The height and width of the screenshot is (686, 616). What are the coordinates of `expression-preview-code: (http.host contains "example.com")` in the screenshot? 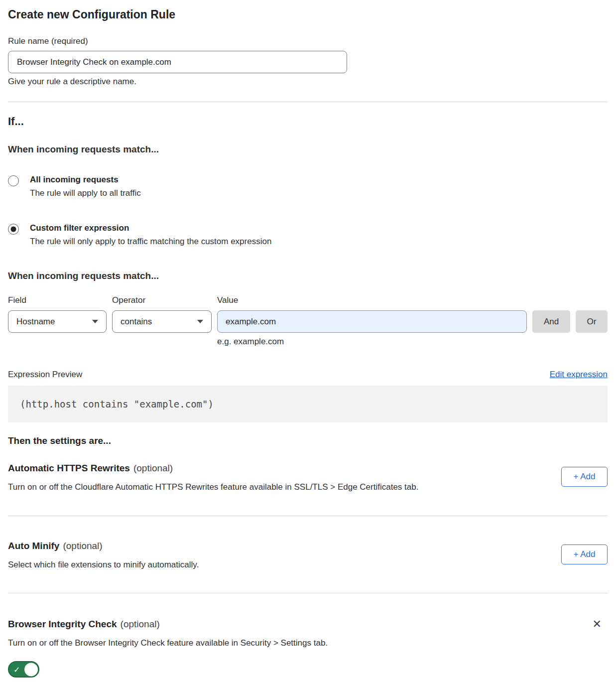 It's located at (308, 404).